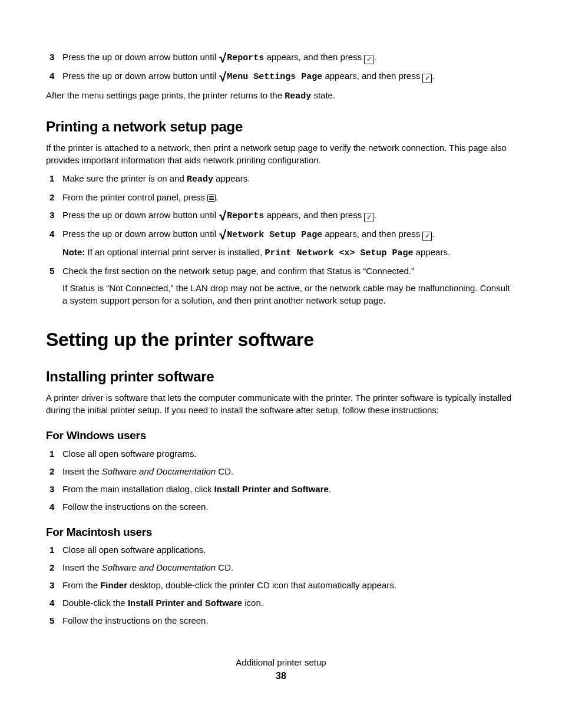 The width and height of the screenshot is (562, 728). What do you see at coordinates (281, 533) in the screenshot?
I see `heading-mac: For Macintosh users` at bounding box center [281, 533].